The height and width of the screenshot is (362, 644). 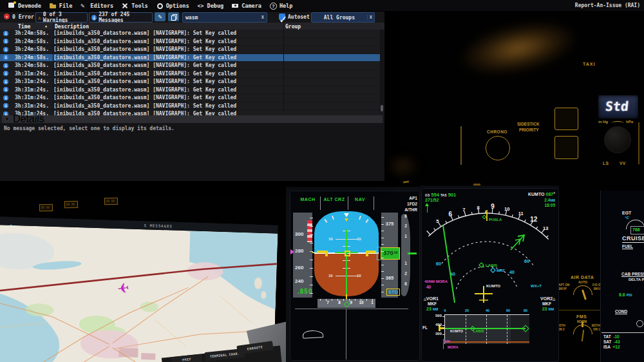 I want to click on efb-messages-label: 5 MESSAGES, so click(x=158, y=225).